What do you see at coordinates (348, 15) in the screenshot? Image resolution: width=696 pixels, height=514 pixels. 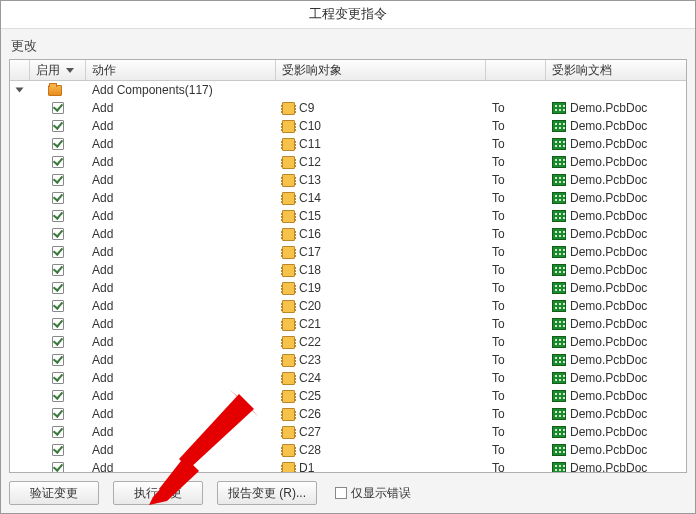 I see `title-bar: 工程变更指令` at bounding box center [348, 15].